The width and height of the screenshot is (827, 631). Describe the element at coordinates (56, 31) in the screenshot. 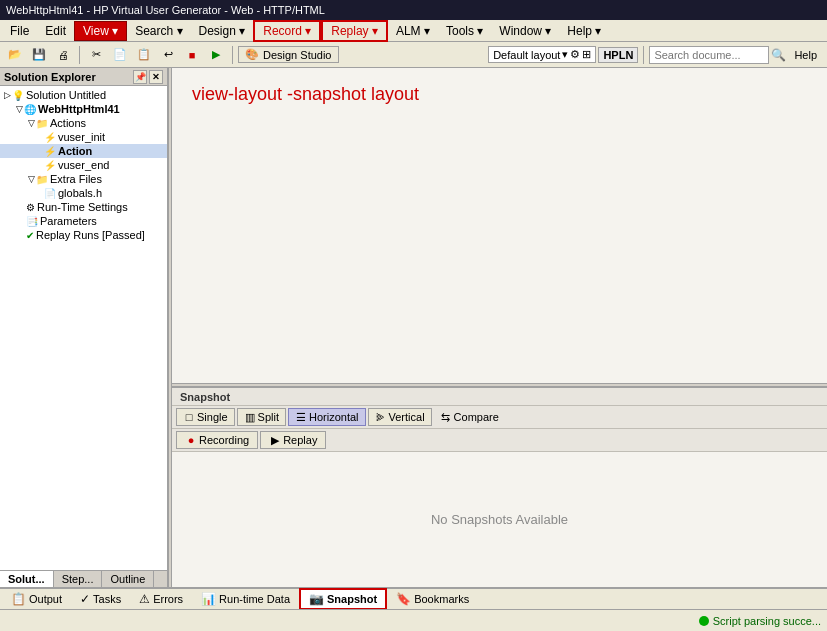

I see `menu-edit: Edit` at that location.